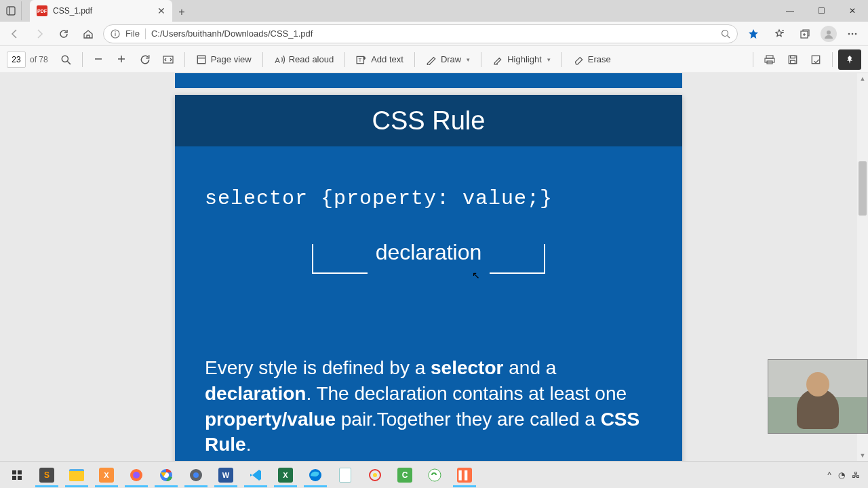 Image resolution: width=868 pixels, height=488 pixels. I want to click on taskbar-vscode, so click(256, 475).